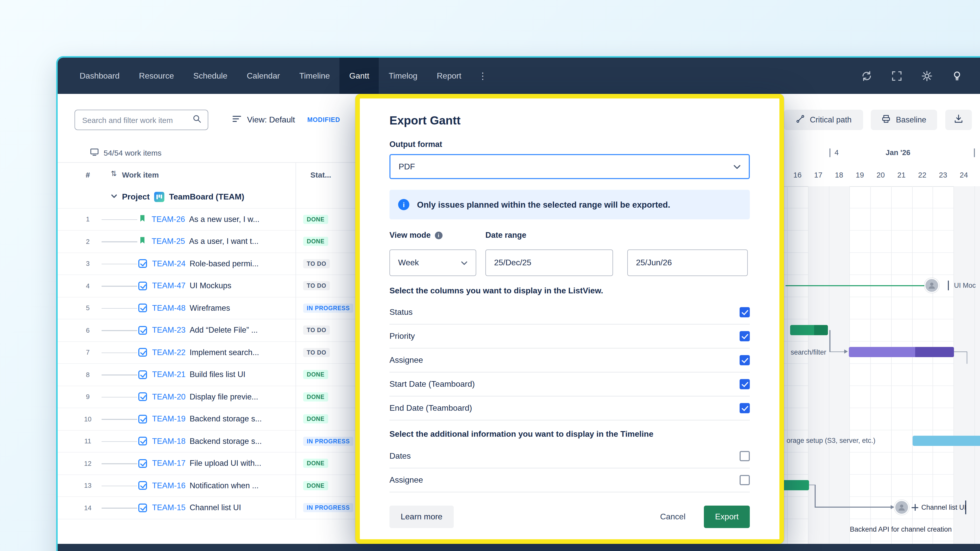 The image size is (980, 551). I want to click on work-item-key: TEAM-18, so click(169, 441).